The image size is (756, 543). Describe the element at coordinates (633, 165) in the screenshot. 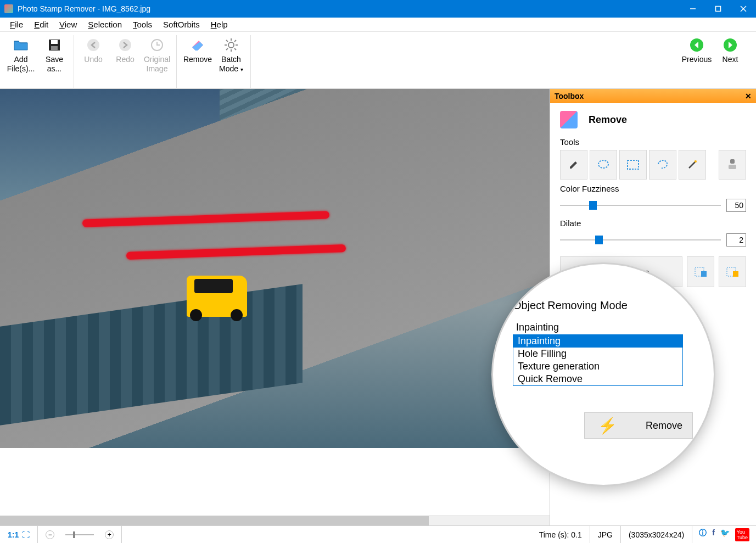

I see `rect-select-tool-button` at that location.